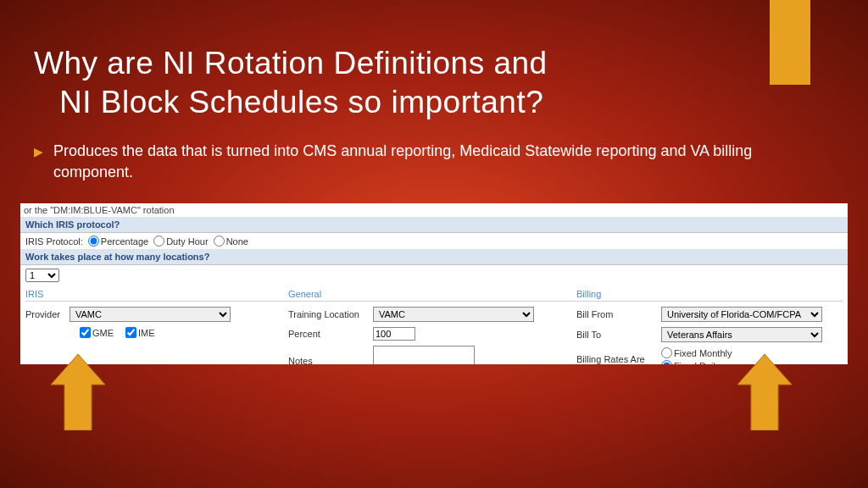  What do you see at coordinates (424, 355) in the screenshot?
I see `notes-textarea` at bounding box center [424, 355].